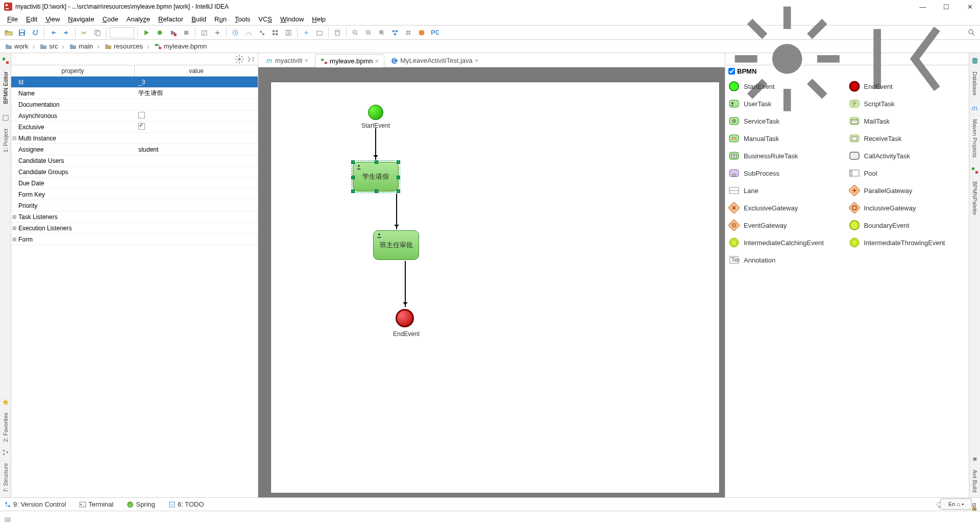  Describe the element at coordinates (66, 33) in the screenshot. I see `redo-icon` at that location.